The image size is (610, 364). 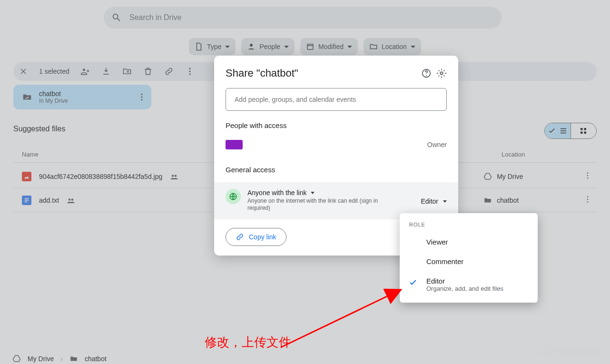 I want to click on share-dialog-title: Share "chatbot", so click(x=321, y=73).